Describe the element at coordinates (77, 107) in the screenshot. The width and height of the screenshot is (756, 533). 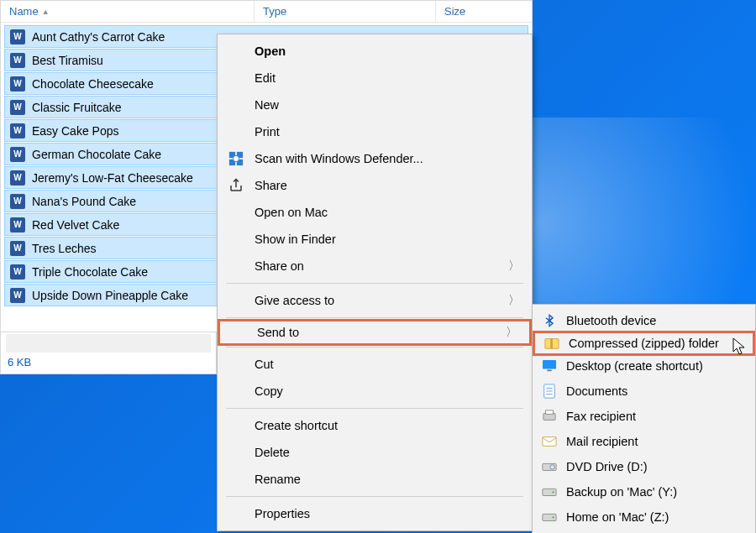
I see `file-name-label: Classic Fruitcake` at that location.